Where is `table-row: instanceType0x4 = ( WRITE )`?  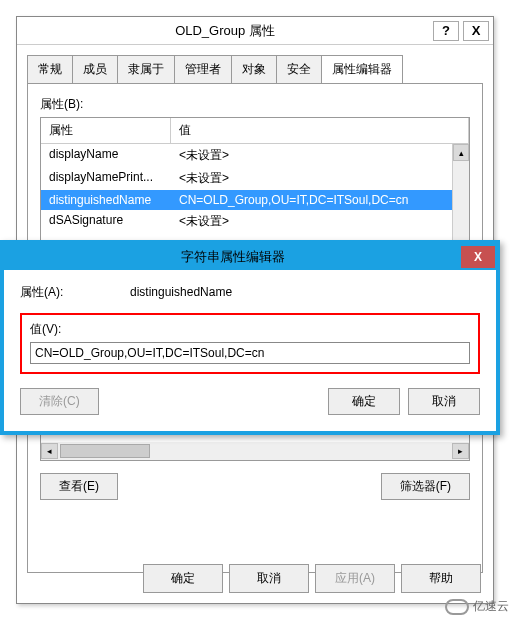 table-row: instanceType0x4 = ( WRITE ) is located at coordinates (255, 441).